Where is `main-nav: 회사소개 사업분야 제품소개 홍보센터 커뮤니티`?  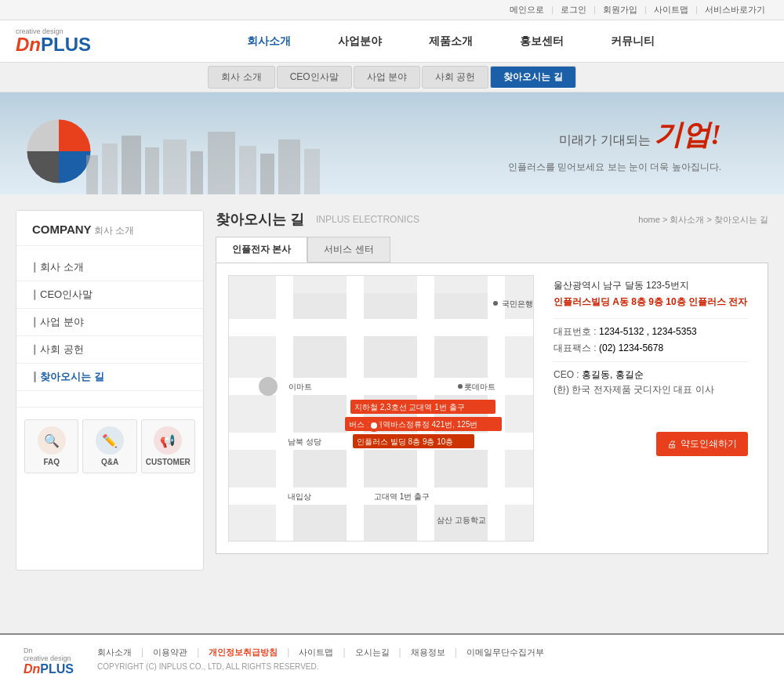
main-nav: 회사소개 사업분야 제품소개 홍보센터 커뮤니티 is located at coordinates (451, 42).